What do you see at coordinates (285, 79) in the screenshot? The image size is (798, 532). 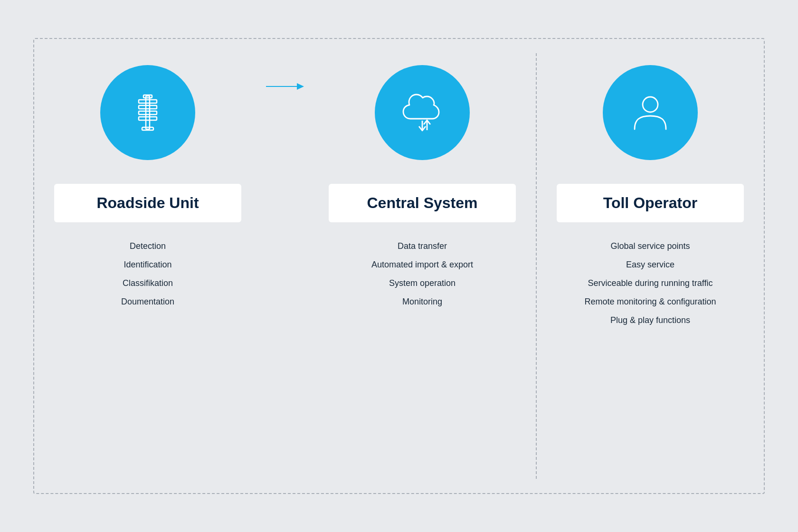 I see `arrow-connector` at bounding box center [285, 79].